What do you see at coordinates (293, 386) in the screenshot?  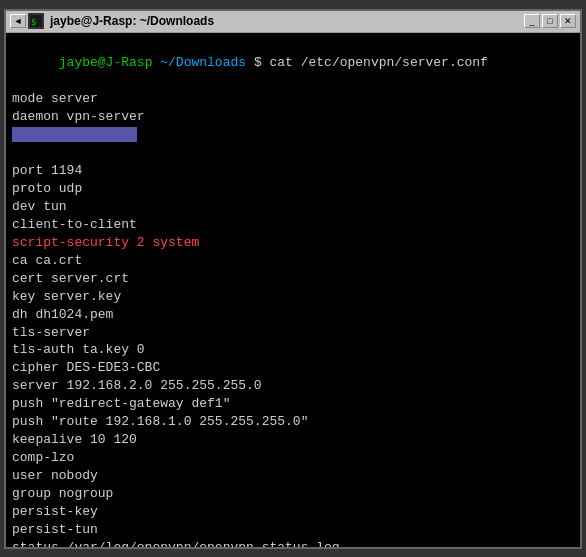 I see `line-17: server 192.168.2.0 255.255.255.0` at bounding box center [293, 386].